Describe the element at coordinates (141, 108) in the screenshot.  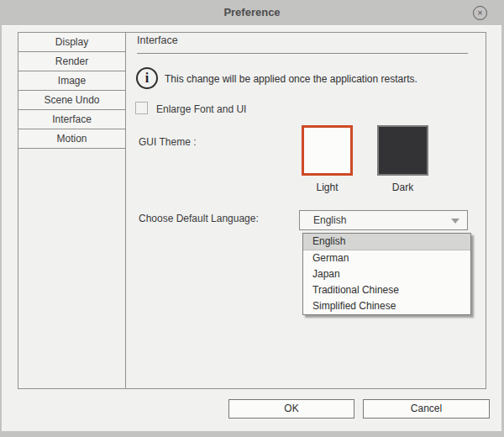
I see `enlarge-font-checkbox` at that location.